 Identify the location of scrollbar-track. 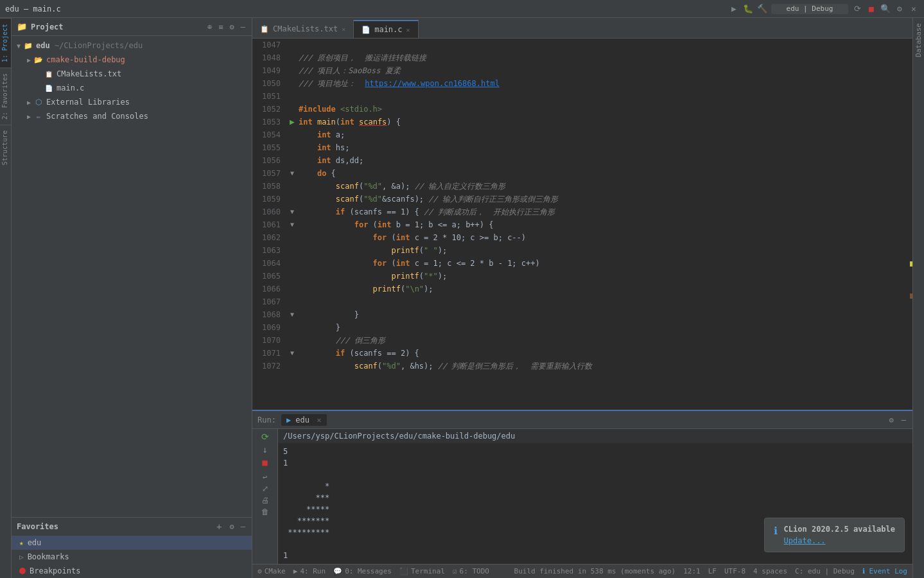
(909, 224).